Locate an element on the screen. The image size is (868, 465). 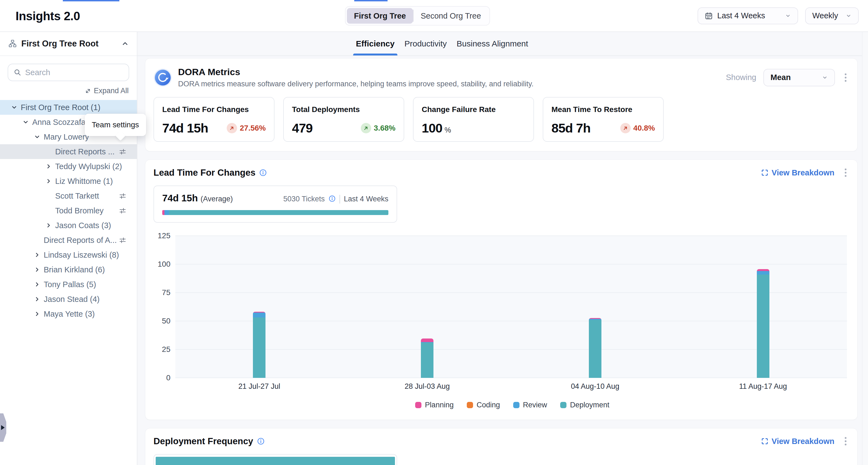
trend-up-icon is located at coordinates (232, 128).